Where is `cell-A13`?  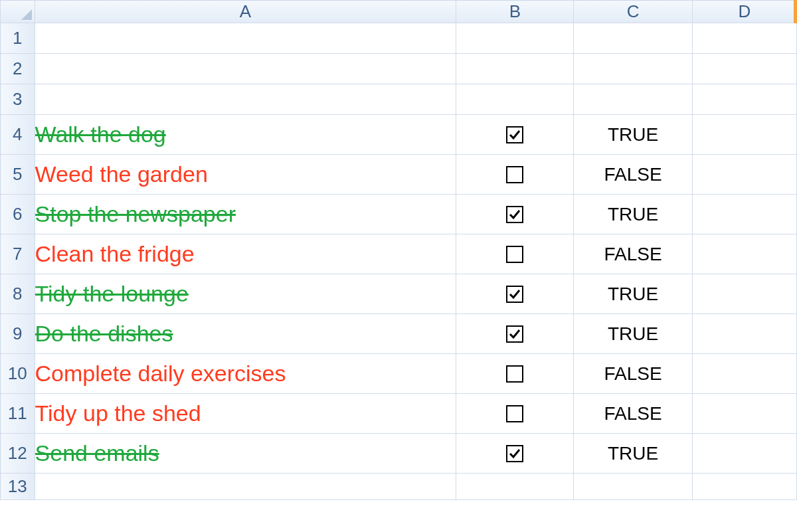
cell-A13 is located at coordinates (246, 487).